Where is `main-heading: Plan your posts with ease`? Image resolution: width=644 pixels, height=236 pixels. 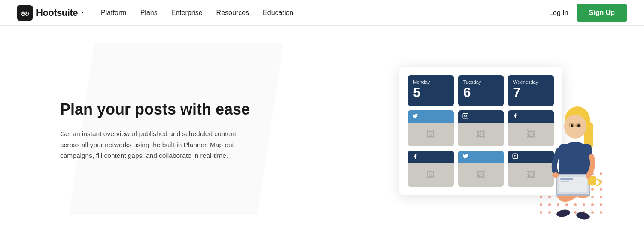
main-heading: Plan your posts with ease is located at coordinates (159, 109).